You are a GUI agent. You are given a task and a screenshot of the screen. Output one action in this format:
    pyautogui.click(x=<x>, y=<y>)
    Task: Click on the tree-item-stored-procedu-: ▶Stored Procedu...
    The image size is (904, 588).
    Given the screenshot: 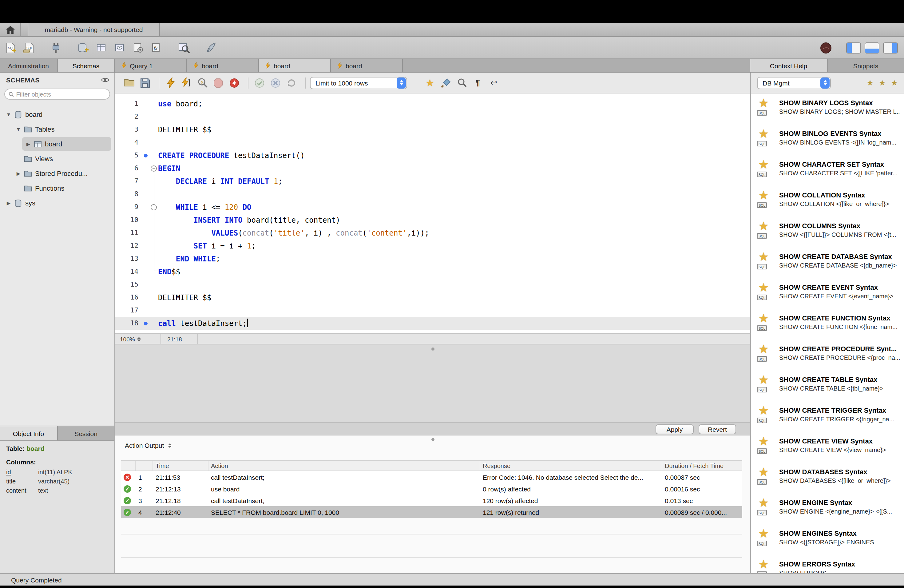 What is the action you would take?
    pyautogui.click(x=57, y=173)
    